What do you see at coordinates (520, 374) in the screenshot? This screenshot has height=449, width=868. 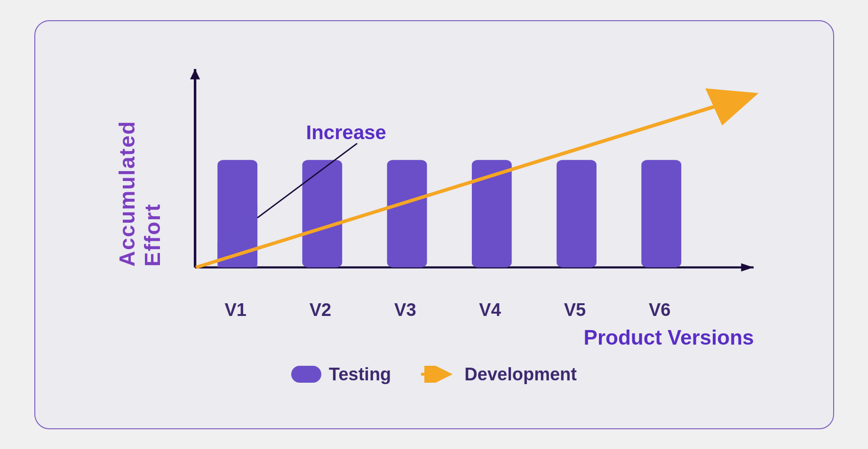 I see `development-label: Development` at bounding box center [520, 374].